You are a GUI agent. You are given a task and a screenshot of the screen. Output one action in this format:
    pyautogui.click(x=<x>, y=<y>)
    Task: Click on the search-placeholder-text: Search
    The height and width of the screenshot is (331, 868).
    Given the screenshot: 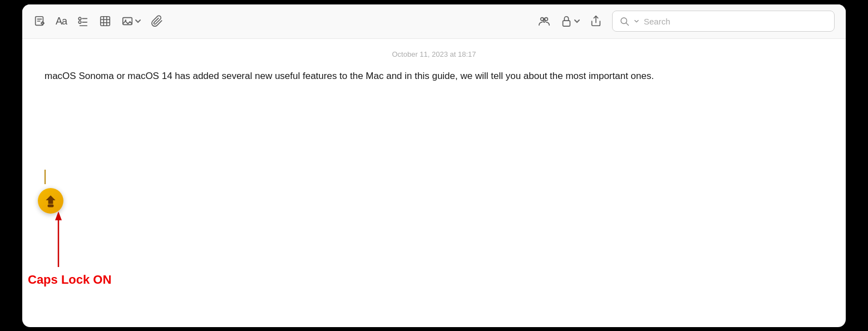 What is the action you would take?
    pyautogui.click(x=657, y=21)
    